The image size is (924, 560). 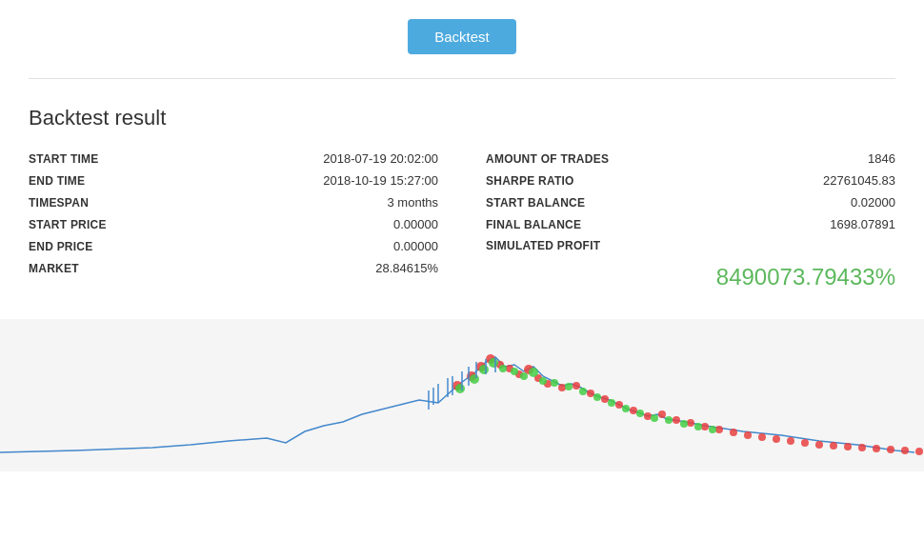 I want to click on stat-row: SHARPE RATIO22761045.83, so click(x=691, y=181).